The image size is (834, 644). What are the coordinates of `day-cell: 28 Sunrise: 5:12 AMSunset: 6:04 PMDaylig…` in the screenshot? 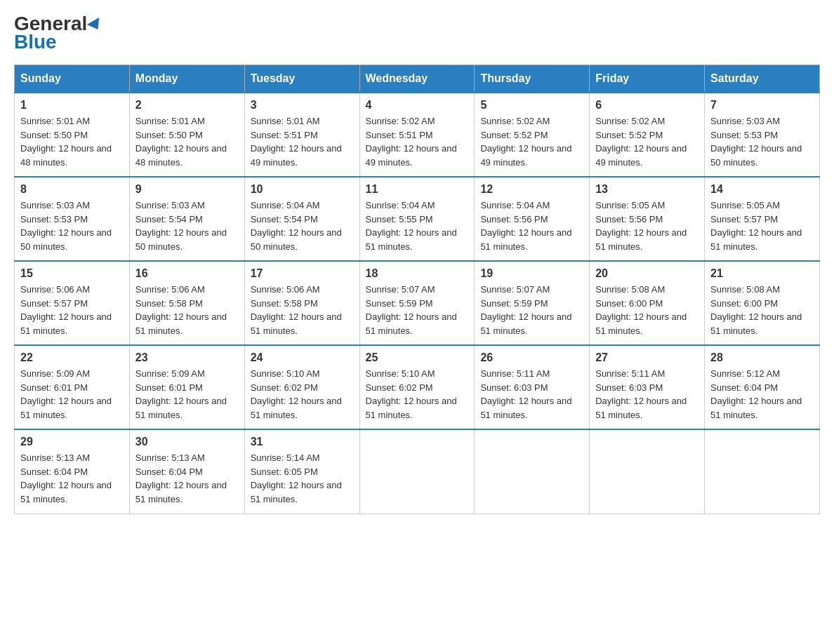 It's located at (762, 387).